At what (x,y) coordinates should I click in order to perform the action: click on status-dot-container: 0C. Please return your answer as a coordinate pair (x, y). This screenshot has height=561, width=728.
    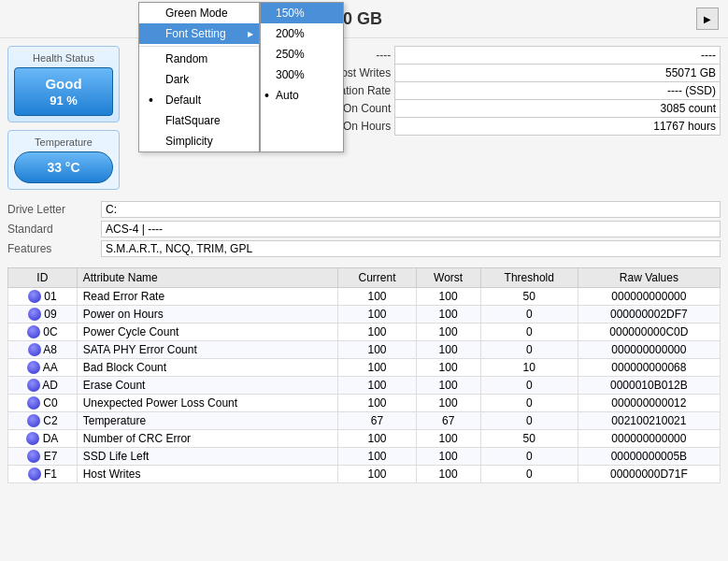
    Looking at the image, I should click on (43, 332).